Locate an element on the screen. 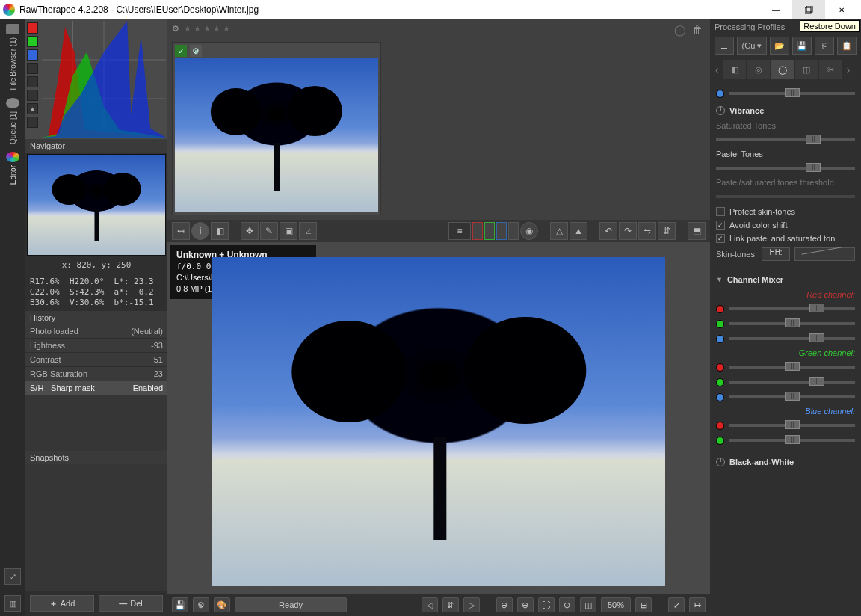  snapshot-add-button: ＋Add is located at coordinates (62, 603).